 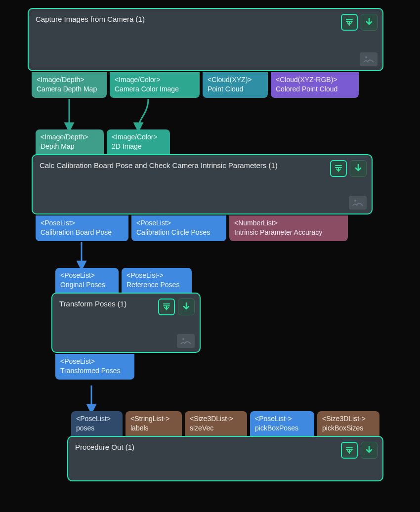 I want to click on port-2d-image: <Image/Color> 2D Image, so click(x=138, y=142).